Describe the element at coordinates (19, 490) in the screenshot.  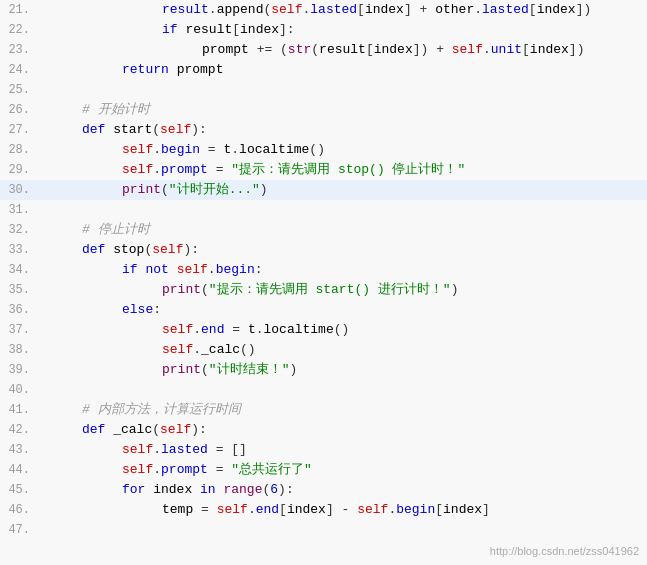
I see `line-number-45: 45.` at that location.